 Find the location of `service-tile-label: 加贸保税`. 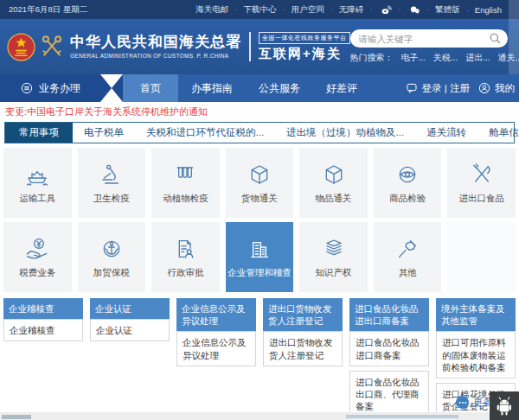

service-tile-label: 加贸保税 is located at coordinates (112, 273).